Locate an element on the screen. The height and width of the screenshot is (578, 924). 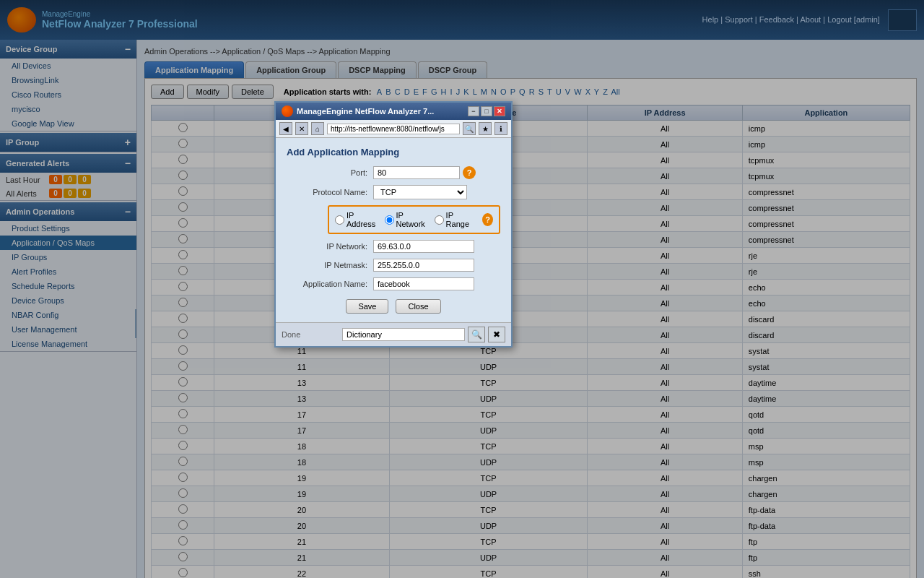
ip-netmask-label: IP Netmask: is located at coordinates (330, 265).